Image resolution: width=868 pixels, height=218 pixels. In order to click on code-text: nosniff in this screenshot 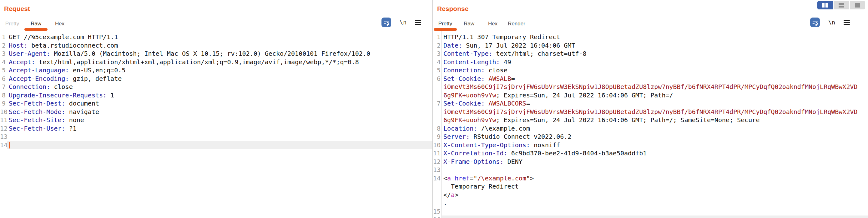, I will do `click(545, 145)`.